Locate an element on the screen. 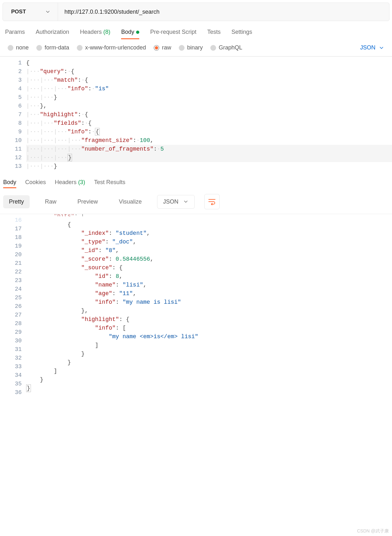 This screenshot has height=536, width=392. http-method-select: POST is located at coordinates (31, 12).